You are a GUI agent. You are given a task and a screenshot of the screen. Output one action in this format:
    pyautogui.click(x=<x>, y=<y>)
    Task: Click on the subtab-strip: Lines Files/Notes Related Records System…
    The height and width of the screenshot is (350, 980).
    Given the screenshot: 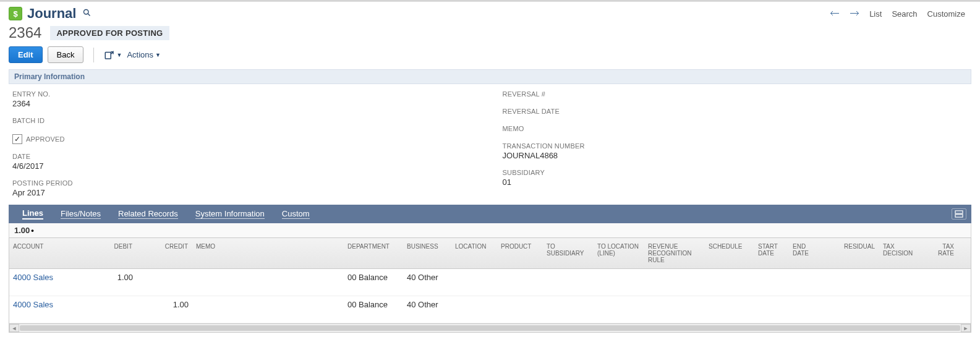 What is the action you would take?
    pyautogui.click(x=490, y=214)
    